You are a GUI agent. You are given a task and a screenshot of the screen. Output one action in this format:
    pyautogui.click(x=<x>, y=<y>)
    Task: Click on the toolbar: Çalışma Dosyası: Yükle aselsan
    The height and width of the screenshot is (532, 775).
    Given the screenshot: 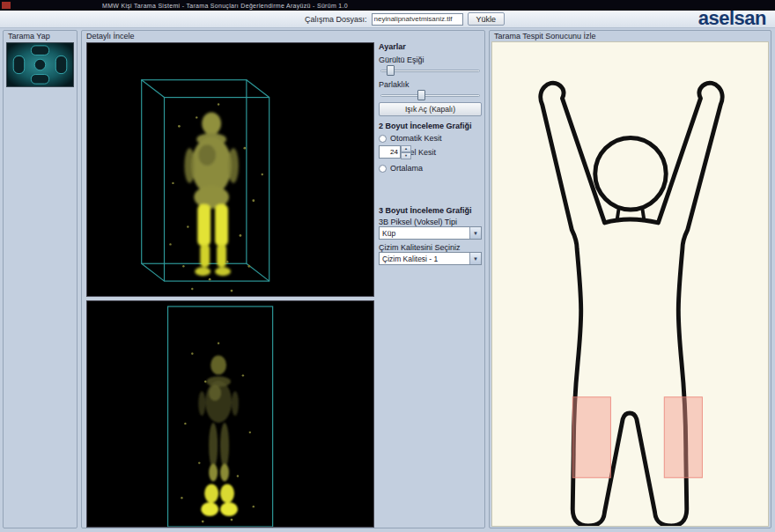 What is the action you would take?
    pyautogui.click(x=388, y=19)
    